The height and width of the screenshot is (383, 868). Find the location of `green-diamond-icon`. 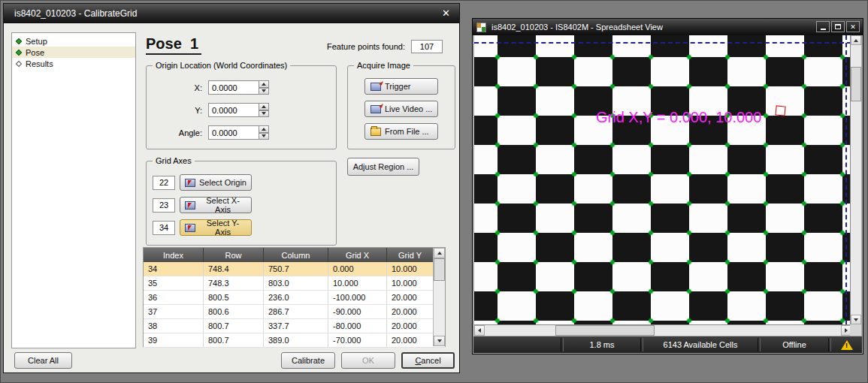

green-diamond-icon is located at coordinates (19, 41).